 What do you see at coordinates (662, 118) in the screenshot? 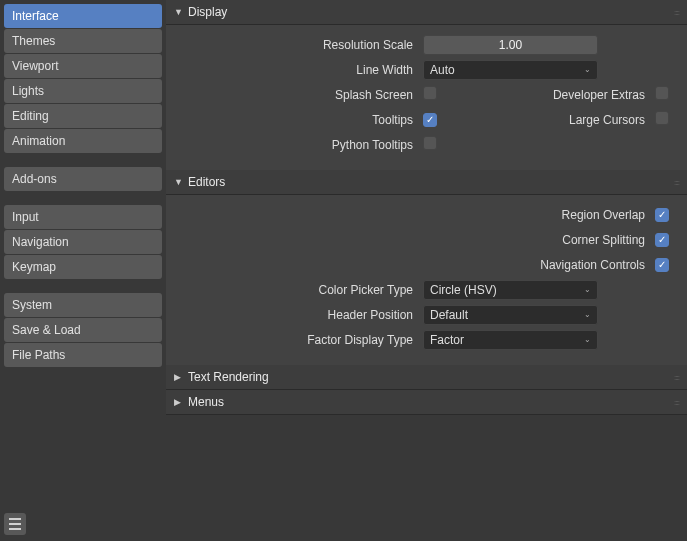
I see `large-cursors-checkbox` at bounding box center [662, 118].